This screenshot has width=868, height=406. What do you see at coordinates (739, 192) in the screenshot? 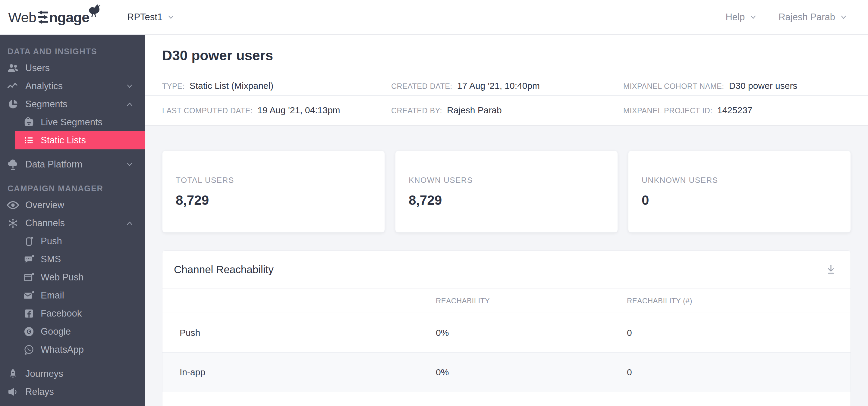
I see `stat-card-unknown-users: UNKNOWN USERS 0` at bounding box center [739, 192].